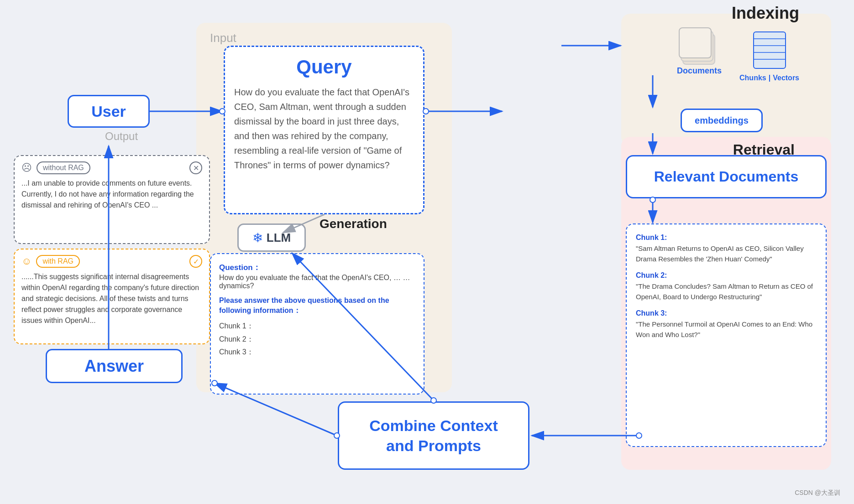 The image size is (854, 504). I want to click on generation-label-text: Generation, so click(353, 224).